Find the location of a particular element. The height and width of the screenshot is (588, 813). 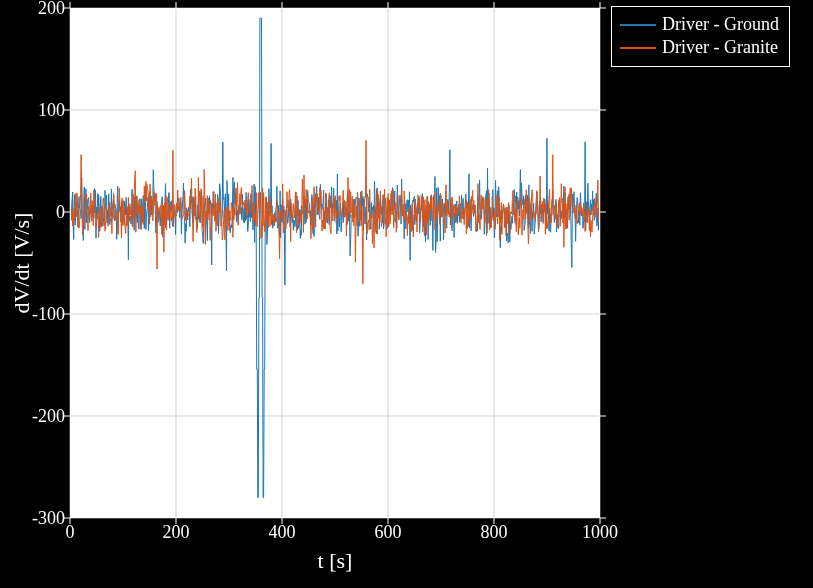

legend: Driver - Ground Driver - Granite is located at coordinates (700, 36).